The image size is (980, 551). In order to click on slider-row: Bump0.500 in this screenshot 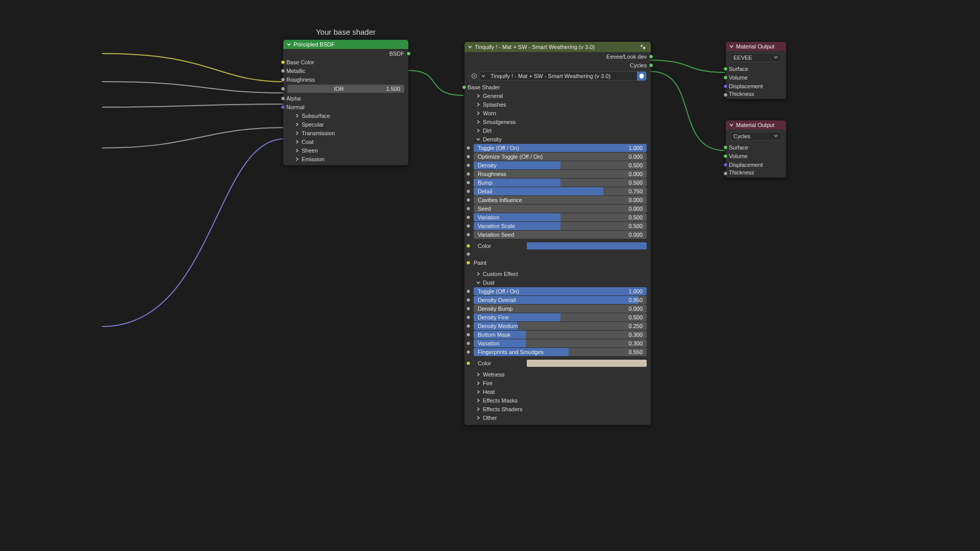, I will do `click(560, 183)`.